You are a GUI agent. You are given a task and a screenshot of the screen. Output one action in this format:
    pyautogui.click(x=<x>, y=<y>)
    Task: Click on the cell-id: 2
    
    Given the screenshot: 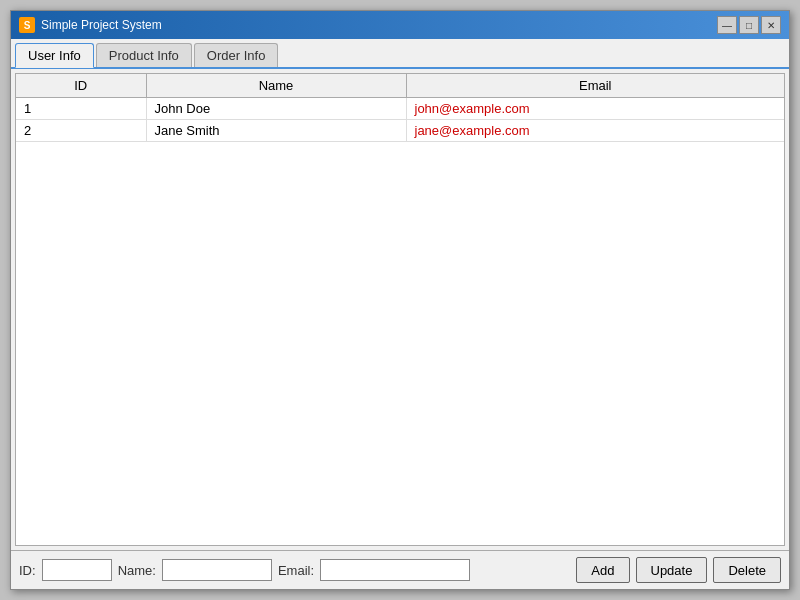 What is the action you would take?
    pyautogui.click(x=81, y=131)
    